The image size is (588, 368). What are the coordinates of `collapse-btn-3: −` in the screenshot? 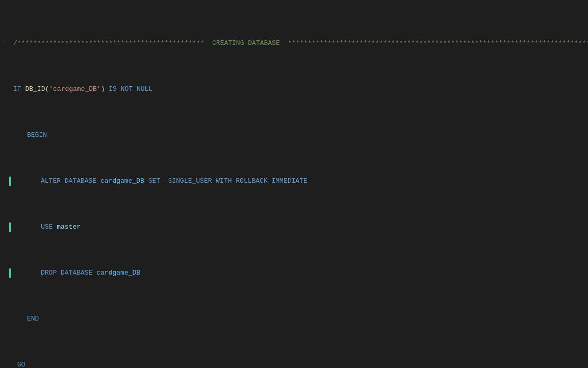 It's located at (5, 133).